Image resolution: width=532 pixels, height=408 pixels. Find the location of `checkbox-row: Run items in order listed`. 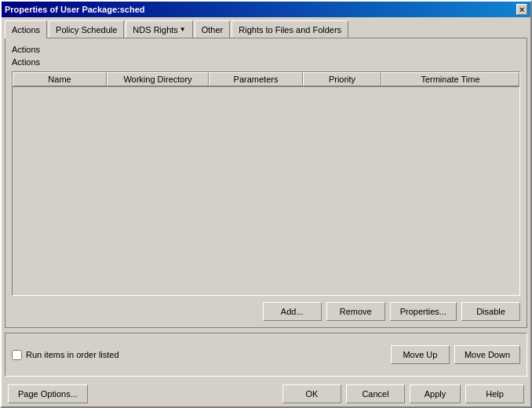

checkbox-row: Run items in order listed is located at coordinates (66, 355).